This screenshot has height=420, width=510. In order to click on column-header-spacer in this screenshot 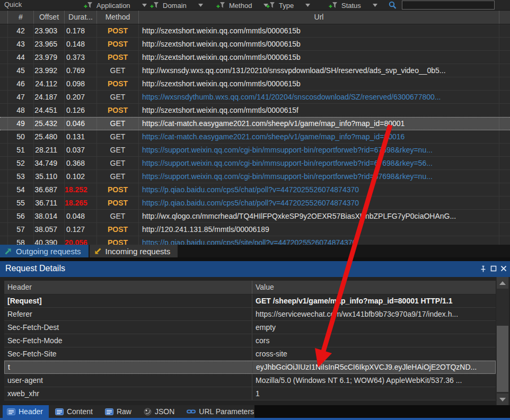, I will do `click(505, 17)`.